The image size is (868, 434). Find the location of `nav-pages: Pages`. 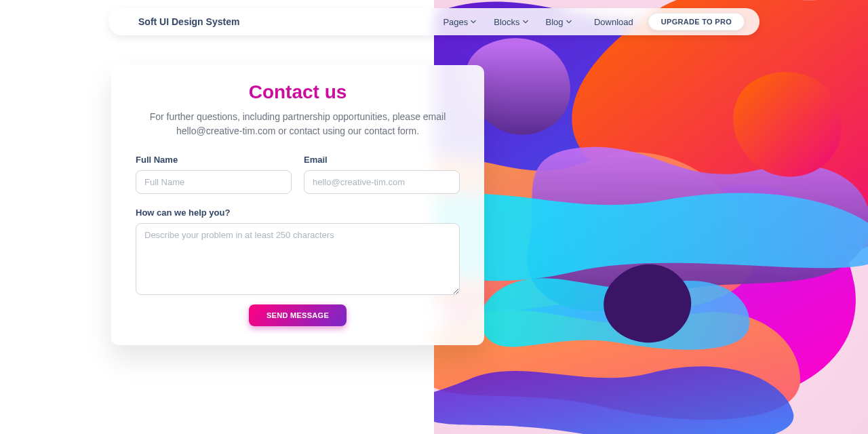

nav-pages: Pages is located at coordinates (460, 22).